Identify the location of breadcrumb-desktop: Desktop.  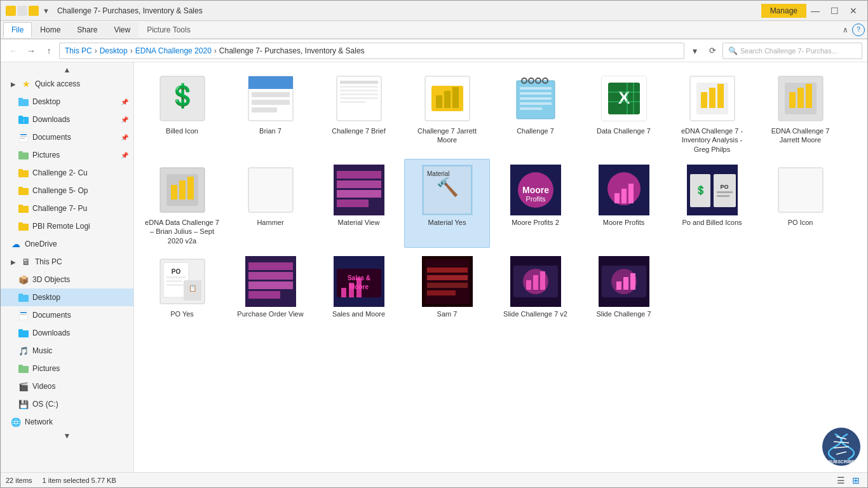
(114, 51).